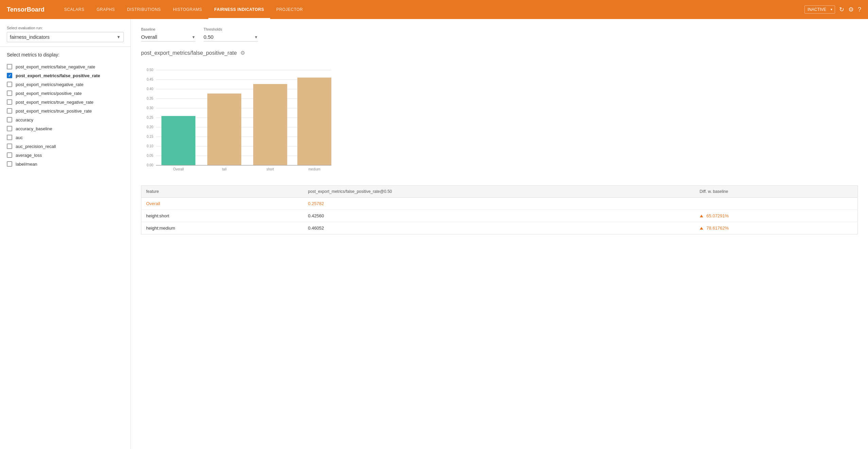 The width and height of the screenshot is (868, 449). I want to click on table-row: height:medium0.4605278.61762%, so click(500, 228).